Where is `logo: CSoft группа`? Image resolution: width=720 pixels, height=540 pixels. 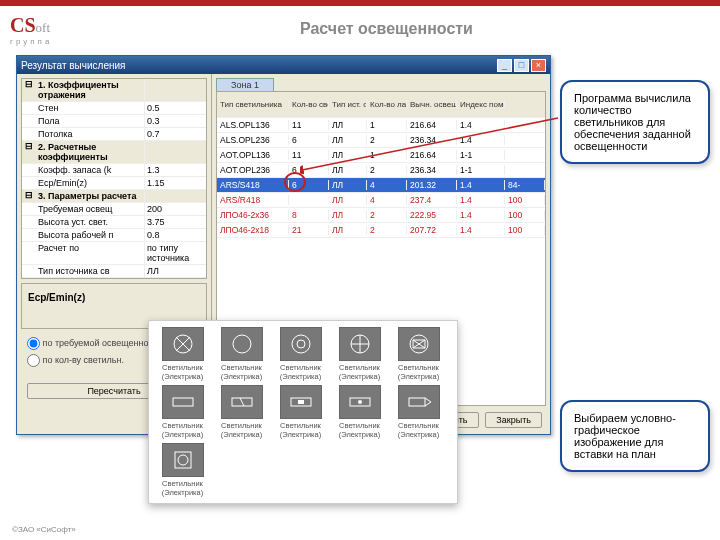 logo: CSoft группа is located at coordinates (31, 30).